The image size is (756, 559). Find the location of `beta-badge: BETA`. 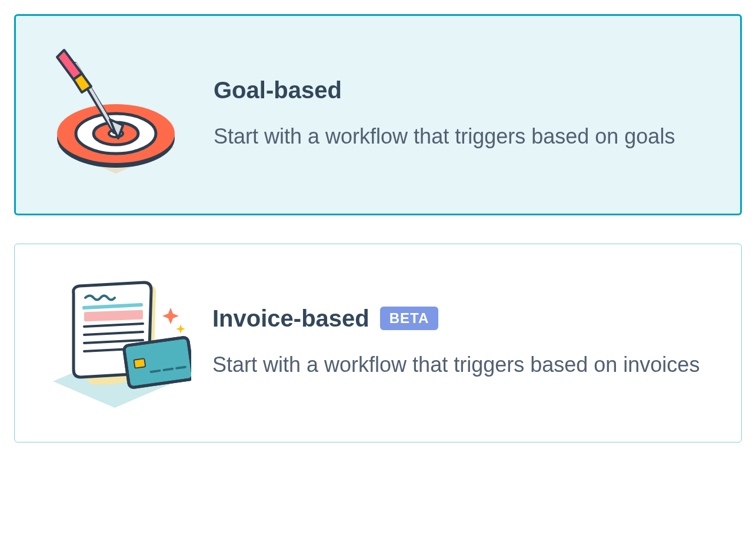

beta-badge: BETA is located at coordinates (409, 318).